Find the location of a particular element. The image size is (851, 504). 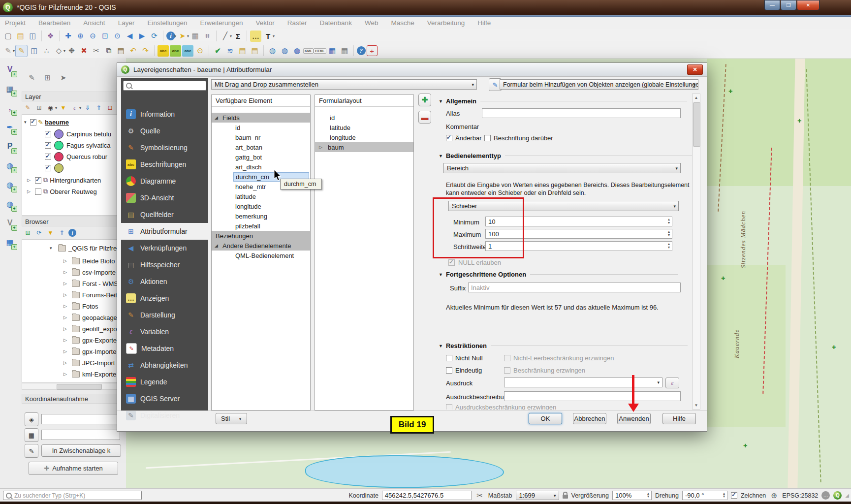

editor-layout-combo: Mit Drag and Drop zusammenstellen is located at coordinates (344, 85).